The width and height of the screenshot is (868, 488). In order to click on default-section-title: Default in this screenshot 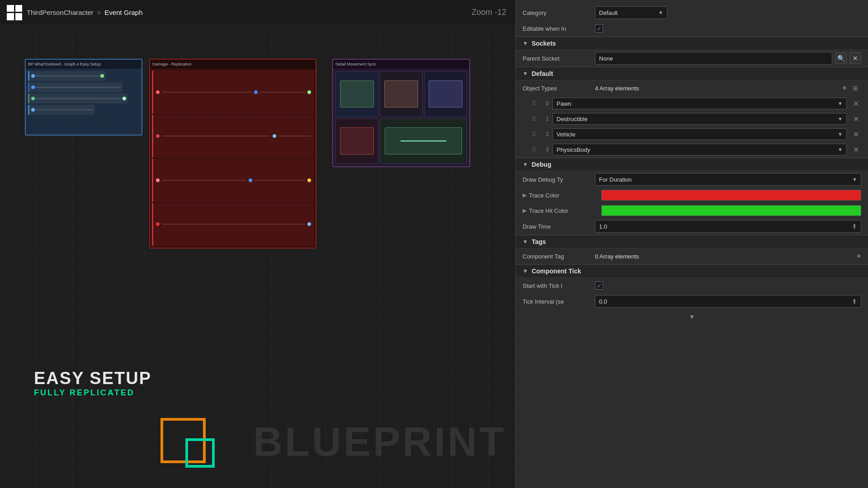, I will do `click(542, 74)`.